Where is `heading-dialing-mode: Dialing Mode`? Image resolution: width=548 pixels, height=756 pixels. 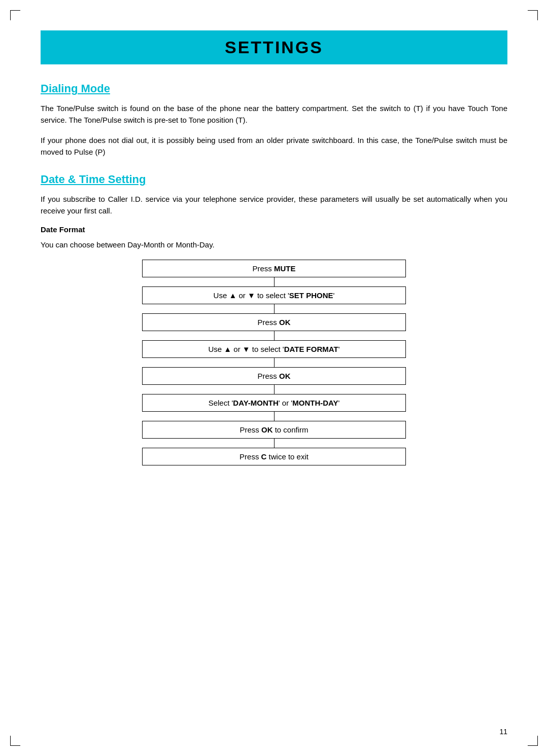 heading-dialing-mode: Dialing Mode is located at coordinates (274, 89).